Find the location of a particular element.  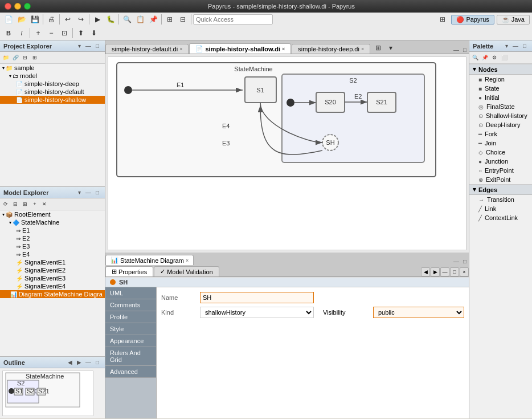

sync-button: ⟳ is located at coordinates (6, 204).